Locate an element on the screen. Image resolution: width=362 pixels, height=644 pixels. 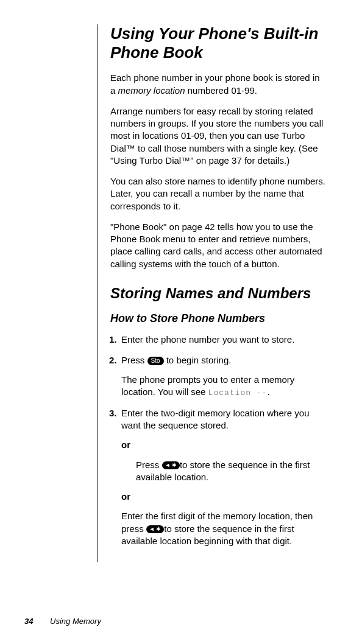
page-footer: 34 Using Memory is located at coordinates (63, 621).